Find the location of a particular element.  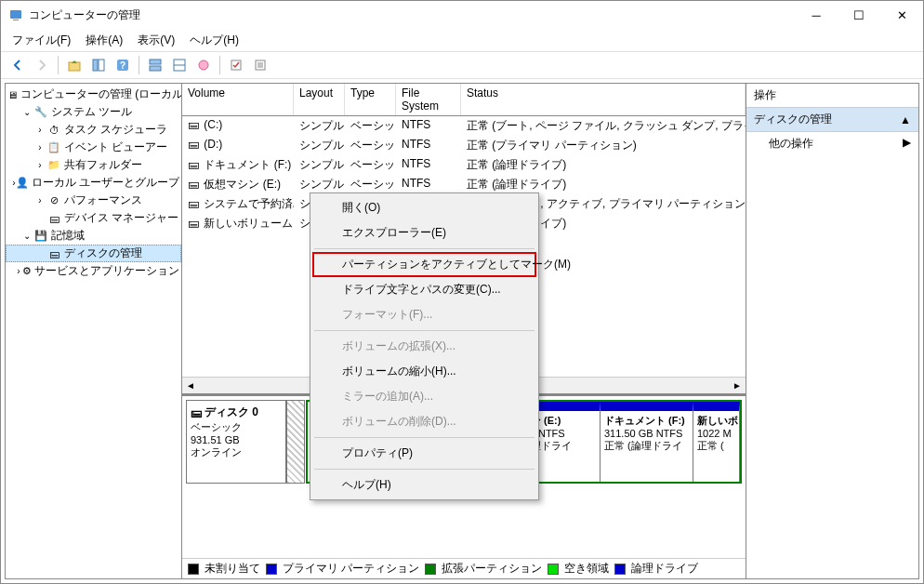

settings-button is located at coordinates (204, 65).